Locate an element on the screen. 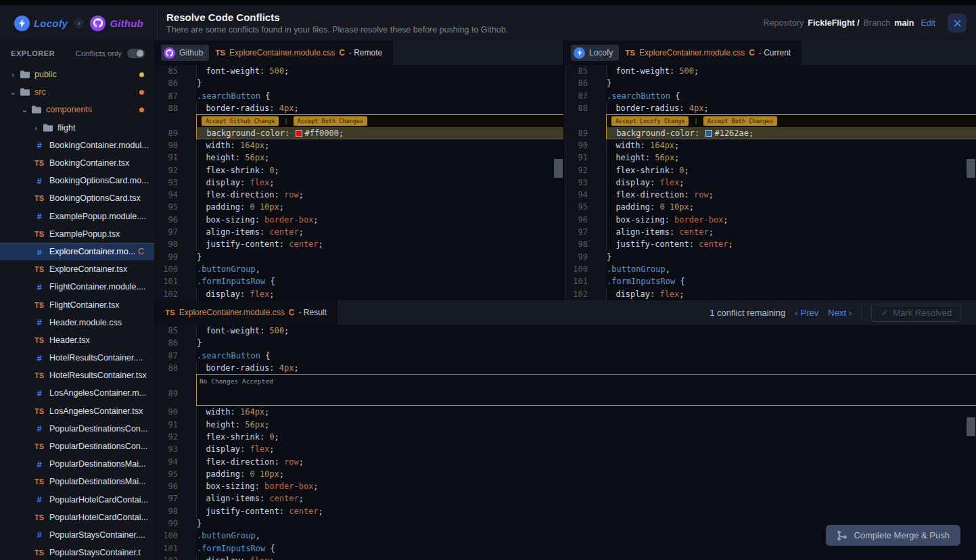 Image resolution: width=976 pixels, height=560 pixels. code-line: 95padding: 0 10px; is located at coordinates (358, 207).